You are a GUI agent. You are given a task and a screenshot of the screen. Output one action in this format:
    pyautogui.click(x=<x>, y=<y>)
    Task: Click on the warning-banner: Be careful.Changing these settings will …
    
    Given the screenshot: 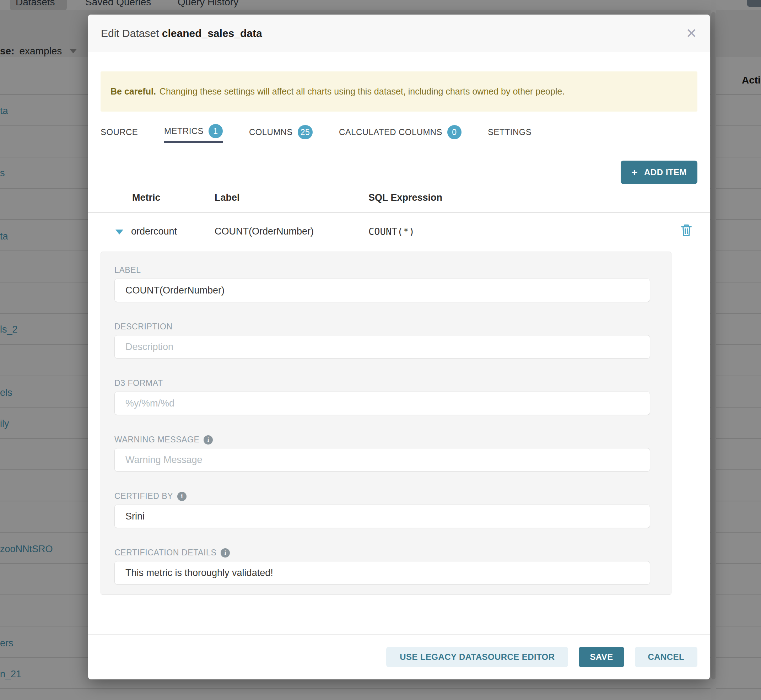 What is the action you would take?
    pyautogui.click(x=399, y=92)
    